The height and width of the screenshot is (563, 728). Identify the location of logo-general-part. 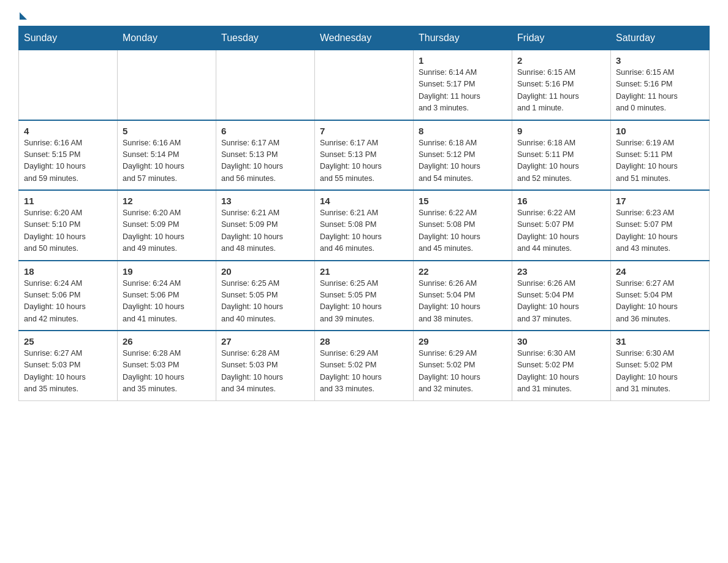
(23, 16).